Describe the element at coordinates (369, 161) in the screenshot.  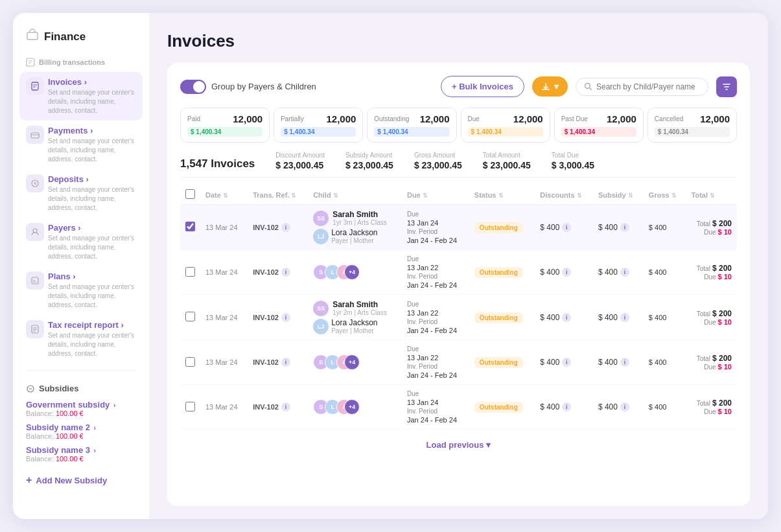
I see `agg-subsidy: Subsidy Amount $ 23,000.45` at that location.